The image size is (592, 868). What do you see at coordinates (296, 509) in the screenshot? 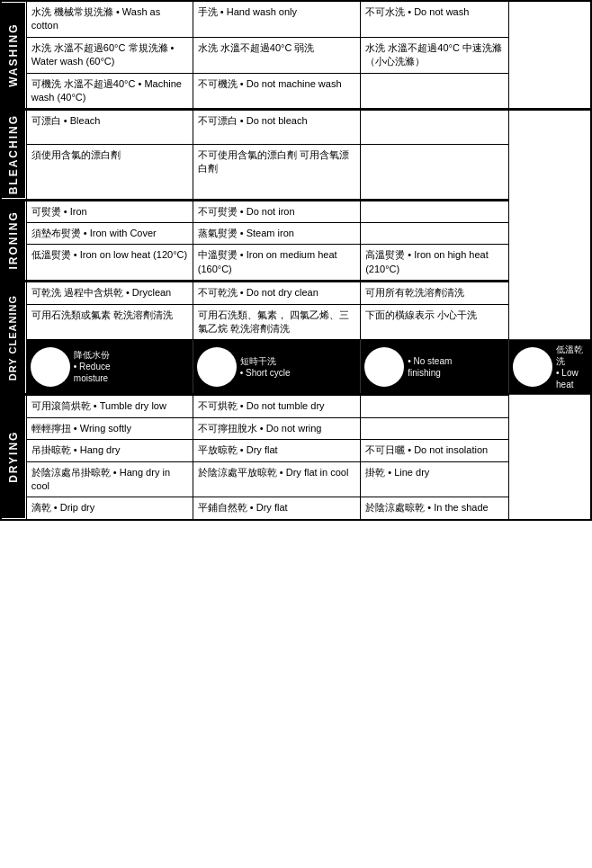
I see `drying-row-5: 滴乾 • Drip dry 平鋪自然乾 • Dry flat 於陰涼處晾乾 • …` at bounding box center [296, 509].